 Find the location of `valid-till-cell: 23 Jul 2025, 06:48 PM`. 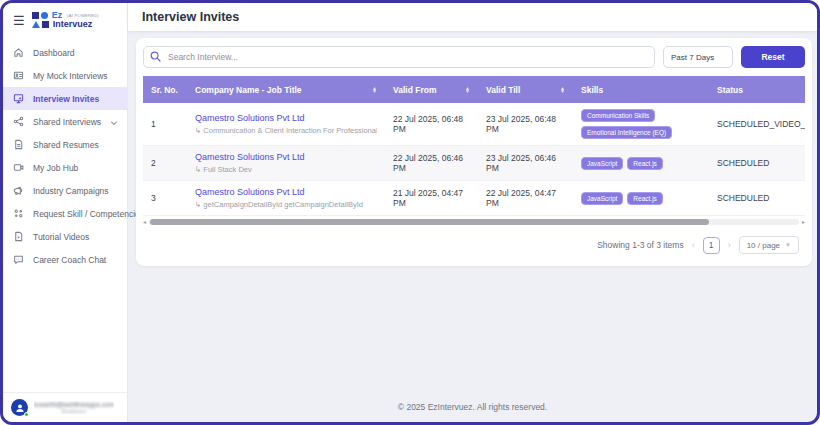

valid-till-cell: 23 Jul 2025, 06:48 PM is located at coordinates (526, 124).